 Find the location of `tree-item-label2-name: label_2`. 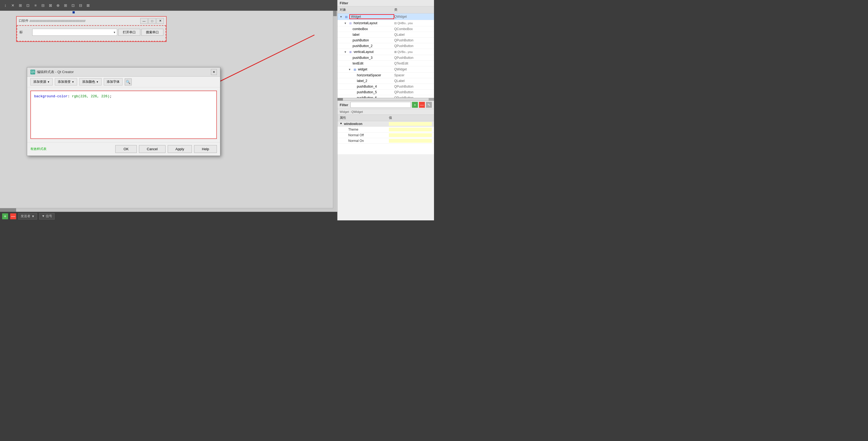

tree-item-label2-name: label_2 is located at coordinates (375, 81).